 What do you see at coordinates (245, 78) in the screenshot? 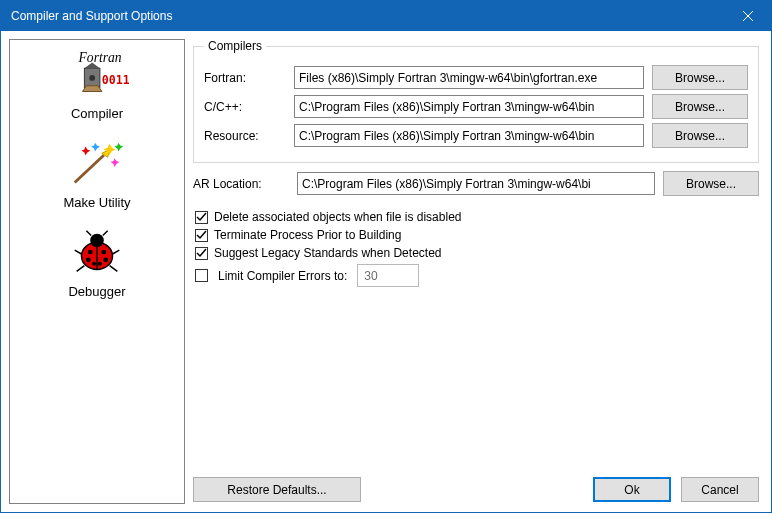
I see `fortran-label: Fortran:` at bounding box center [245, 78].